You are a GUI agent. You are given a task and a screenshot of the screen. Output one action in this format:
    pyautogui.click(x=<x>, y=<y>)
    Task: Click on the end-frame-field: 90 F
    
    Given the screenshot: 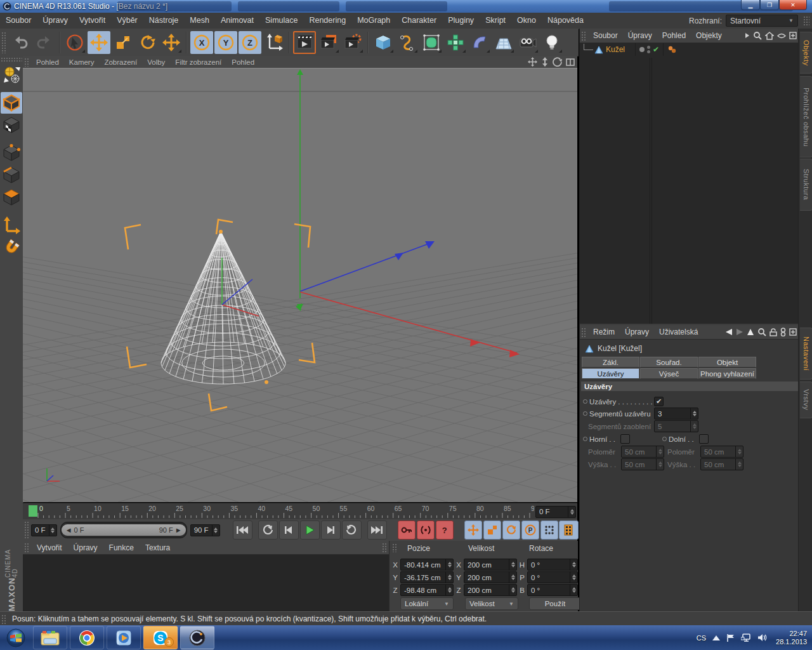 What is the action you would take?
    pyautogui.click(x=206, y=531)
    